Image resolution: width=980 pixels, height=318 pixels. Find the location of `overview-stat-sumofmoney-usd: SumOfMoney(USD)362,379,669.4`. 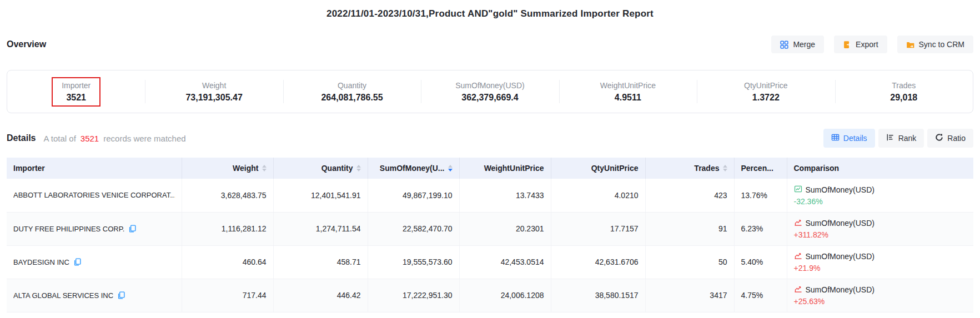

overview-stat-sumofmoney-usd: SumOfMoney(USD)362,379,669.4 is located at coordinates (490, 92).